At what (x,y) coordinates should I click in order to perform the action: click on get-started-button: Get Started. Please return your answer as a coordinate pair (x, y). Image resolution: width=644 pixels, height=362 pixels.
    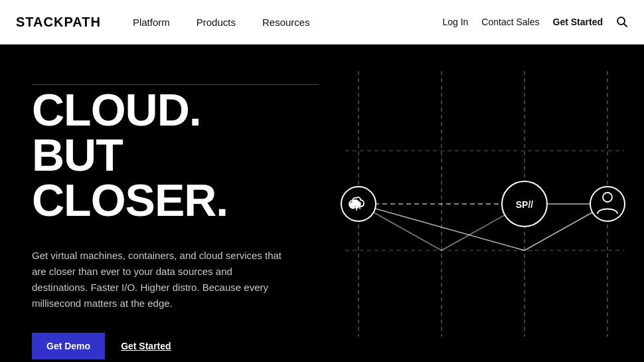
    Looking at the image, I should click on (146, 346).